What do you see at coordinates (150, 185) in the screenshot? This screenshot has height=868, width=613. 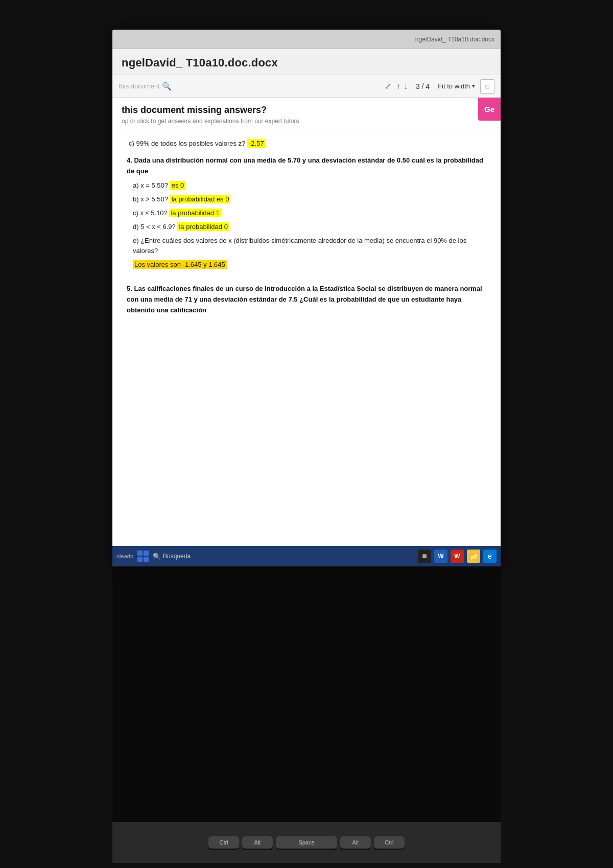 I see `q4a-label: a) x = 5.50?` at bounding box center [150, 185].